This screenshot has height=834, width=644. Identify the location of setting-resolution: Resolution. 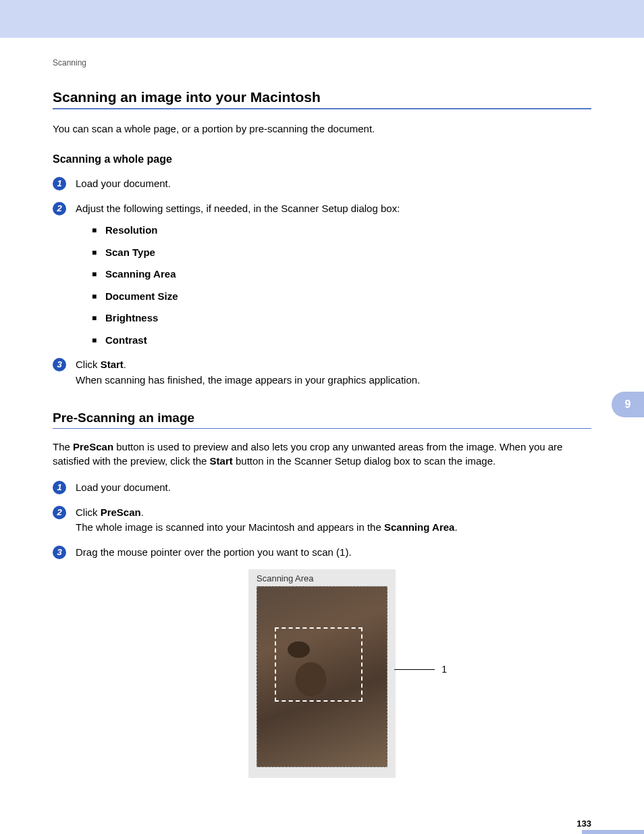
(342, 231).